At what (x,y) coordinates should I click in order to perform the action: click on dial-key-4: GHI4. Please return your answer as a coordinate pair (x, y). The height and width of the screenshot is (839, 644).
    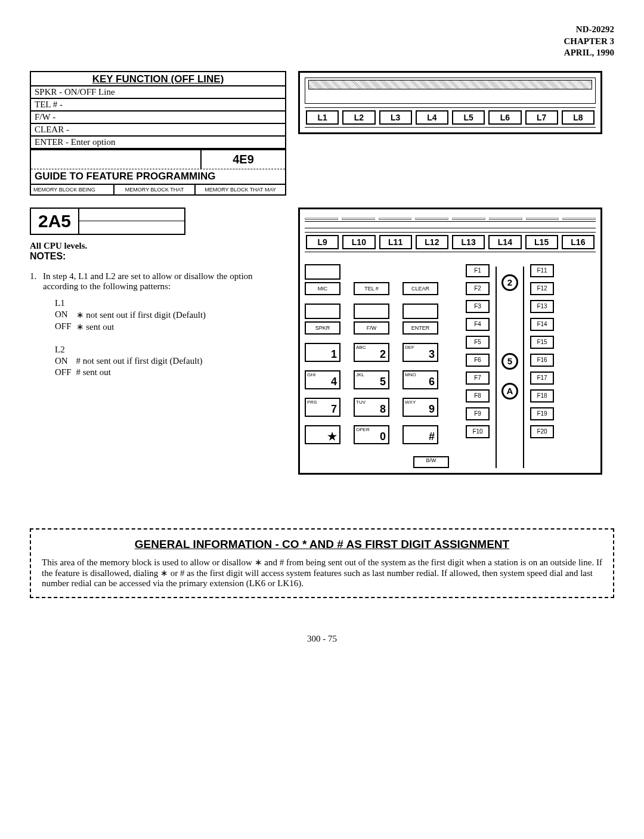
    Looking at the image, I should click on (323, 380).